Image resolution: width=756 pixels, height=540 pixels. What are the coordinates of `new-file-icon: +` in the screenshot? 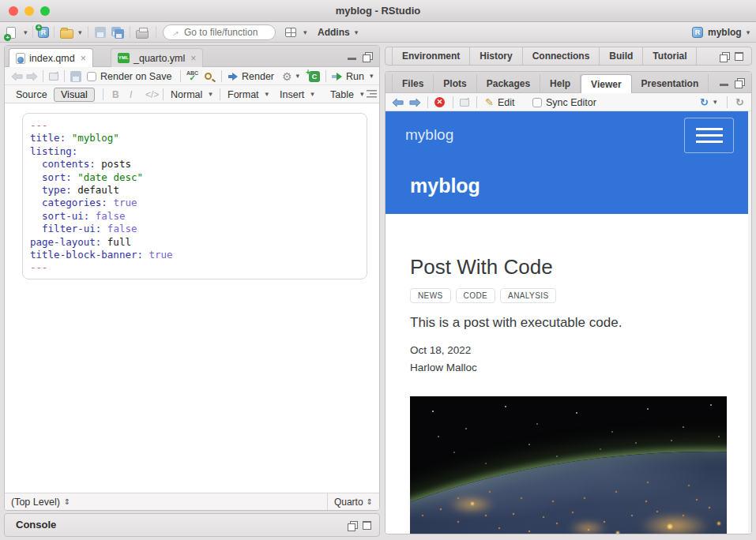 It's located at (11, 33).